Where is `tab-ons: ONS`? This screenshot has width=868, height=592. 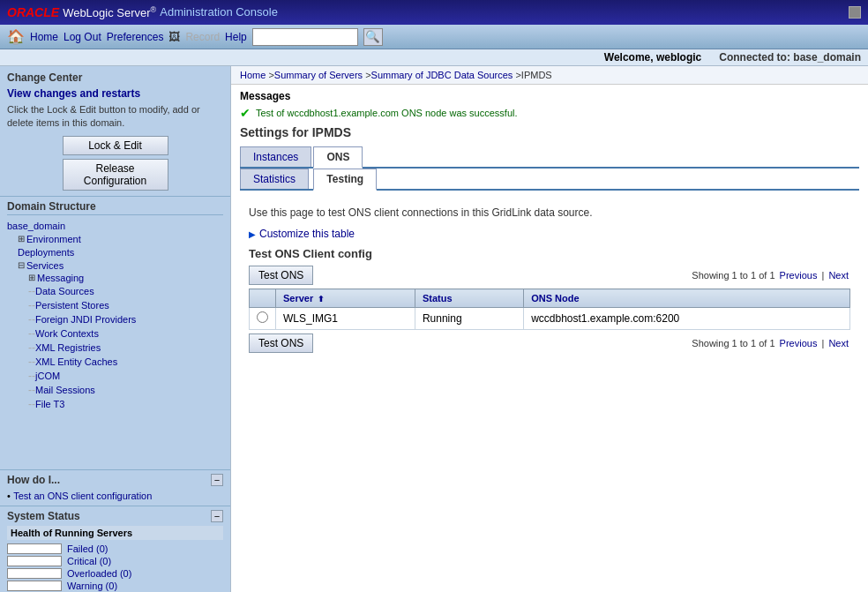 tab-ons: ONS is located at coordinates (338, 157).